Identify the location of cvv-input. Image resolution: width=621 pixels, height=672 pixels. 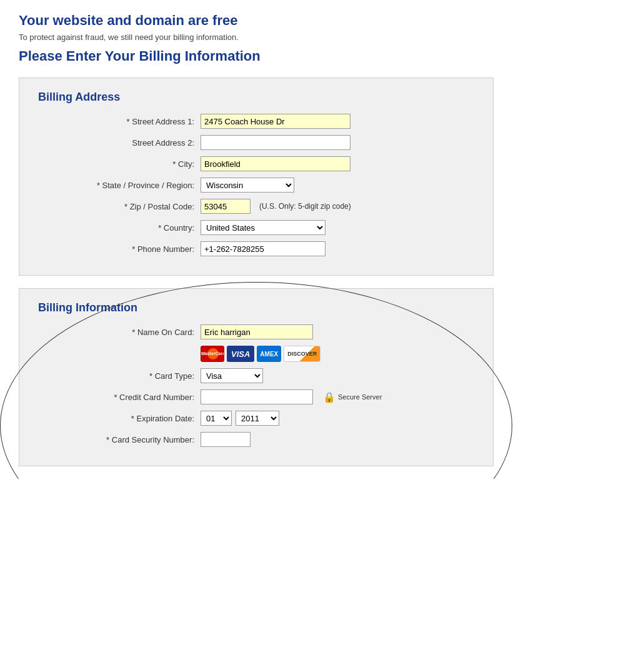
(226, 439).